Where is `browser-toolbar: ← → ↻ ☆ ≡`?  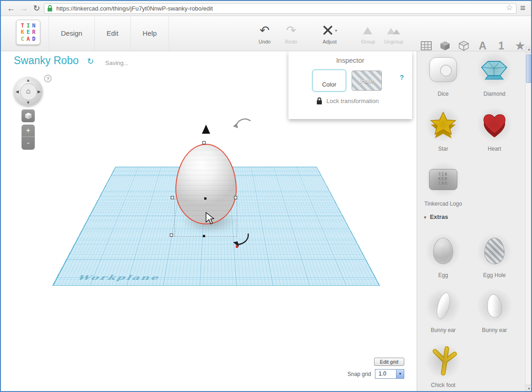 browser-toolbar: ← → ↻ ☆ ≡ is located at coordinates (266, 8).